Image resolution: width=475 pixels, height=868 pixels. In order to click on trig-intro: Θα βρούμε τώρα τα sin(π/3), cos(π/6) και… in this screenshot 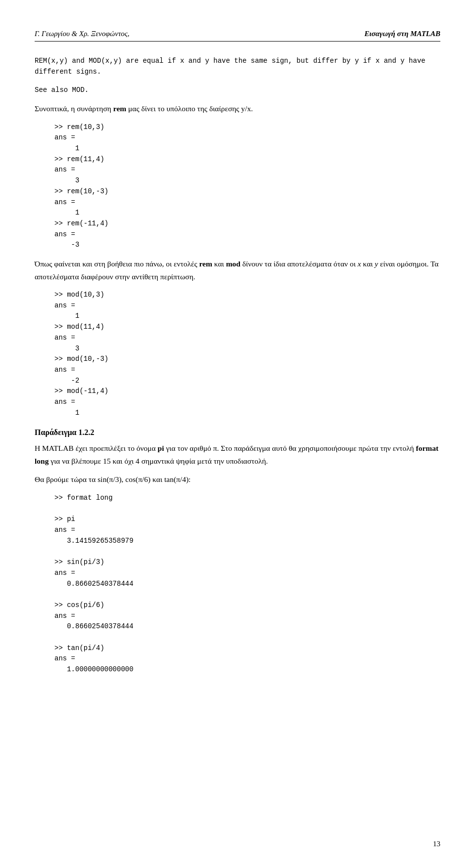, I will do `click(238, 479)`.